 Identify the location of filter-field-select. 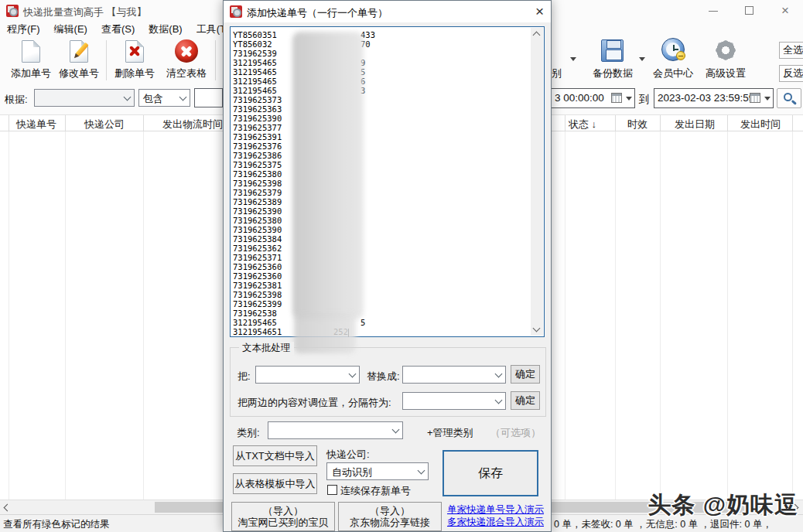
(84, 97).